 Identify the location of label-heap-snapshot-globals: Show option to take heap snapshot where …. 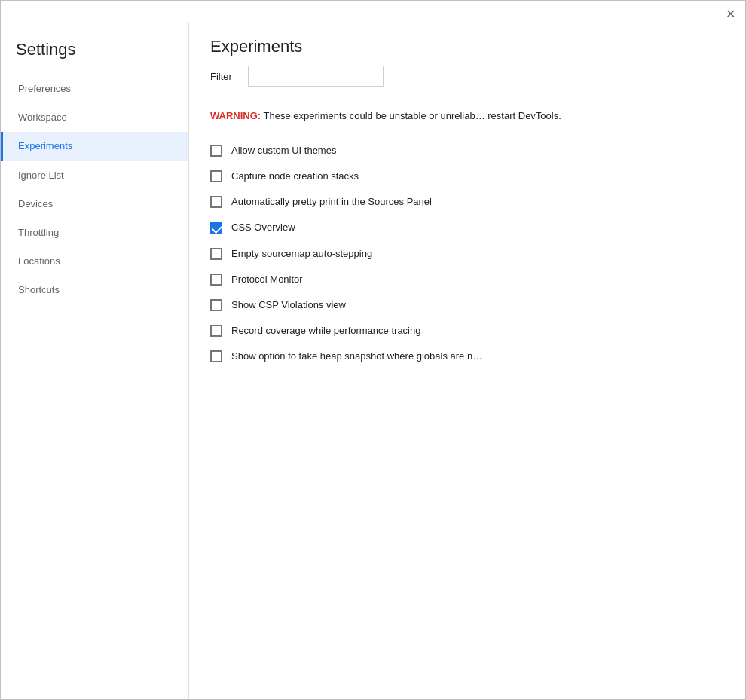
(357, 356).